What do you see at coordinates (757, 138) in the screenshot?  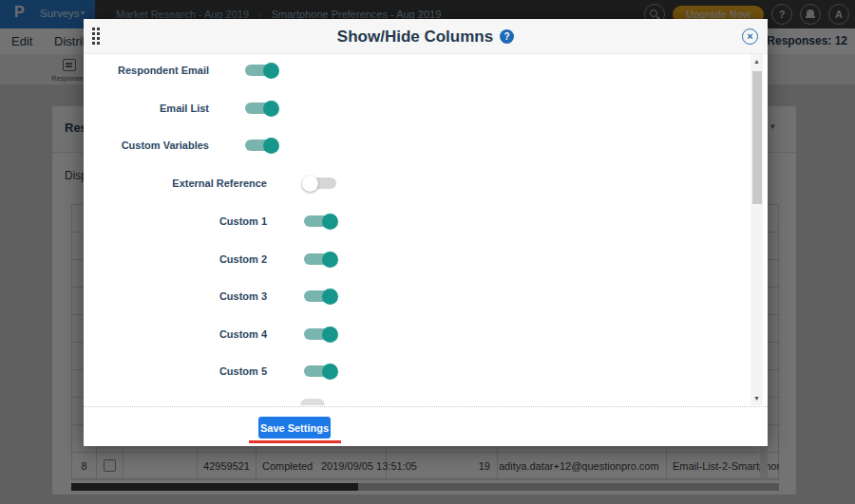 I see `scrollbar-thumb` at bounding box center [757, 138].